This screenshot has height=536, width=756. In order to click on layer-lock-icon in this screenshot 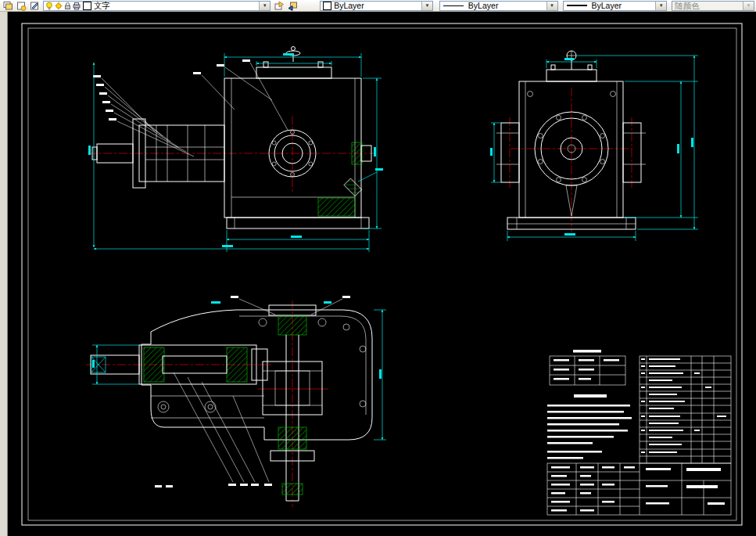, I will do `click(67, 6)`.